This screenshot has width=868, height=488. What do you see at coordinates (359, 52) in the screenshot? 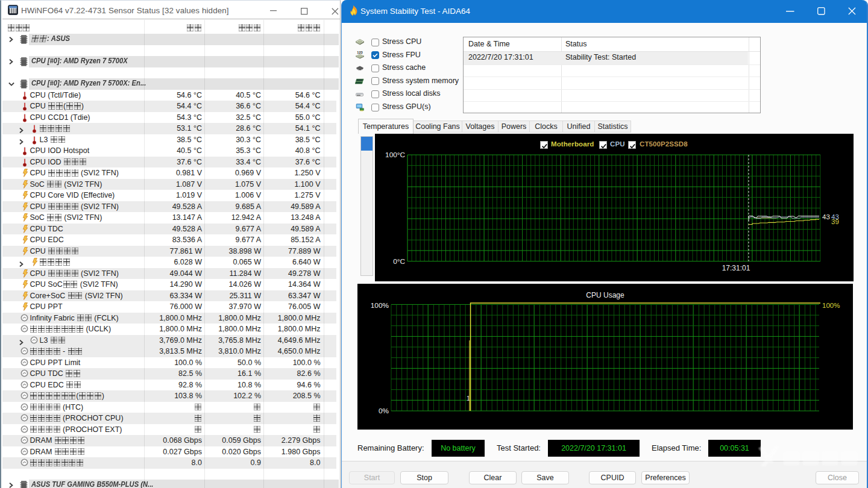
I see `svg-text: 123` at bounding box center [359, 52].